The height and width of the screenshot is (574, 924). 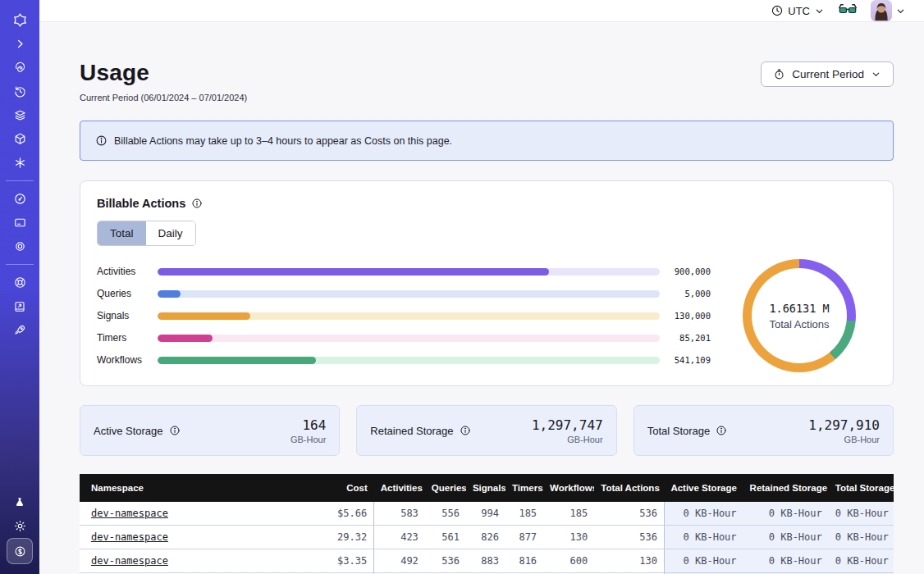 I want to click on col-activities: Activities, so click(x=400, y=488).